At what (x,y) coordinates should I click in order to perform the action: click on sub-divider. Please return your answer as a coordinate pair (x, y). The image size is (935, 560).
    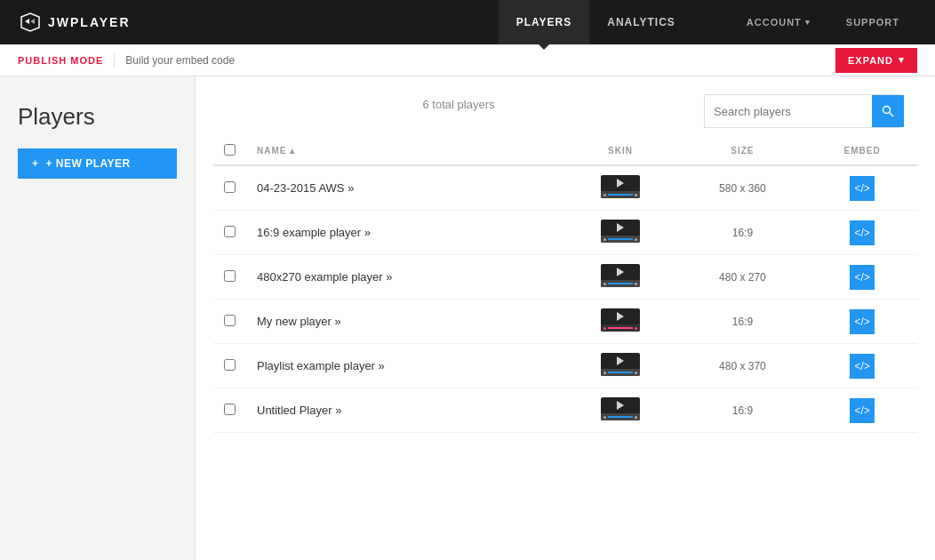
    Looking at the image, I should click on (114, 60).